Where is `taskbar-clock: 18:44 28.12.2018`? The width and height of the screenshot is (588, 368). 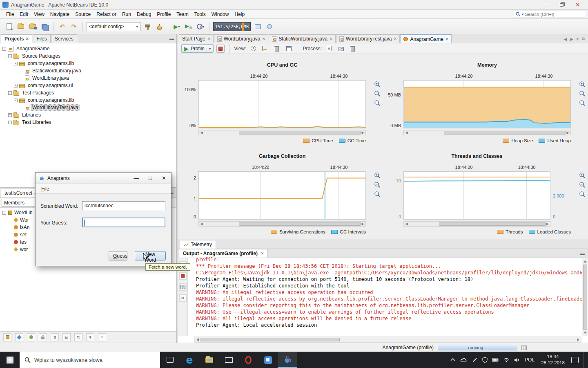 taskbar-clock: 18:44 28.12.2018 is located at coordinates (553, 360).